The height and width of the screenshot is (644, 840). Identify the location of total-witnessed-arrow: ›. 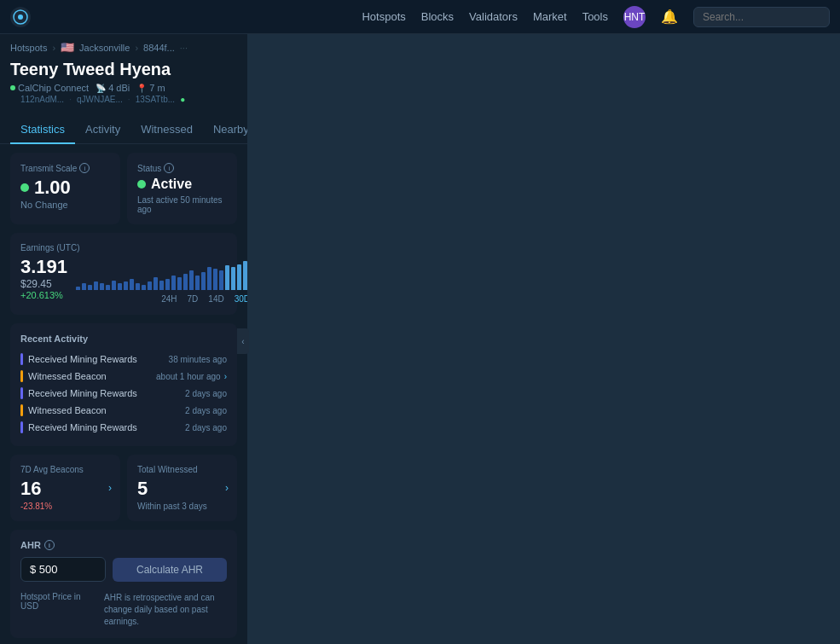
(227, 488).